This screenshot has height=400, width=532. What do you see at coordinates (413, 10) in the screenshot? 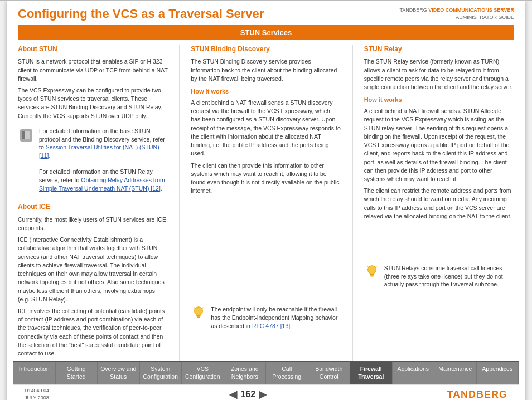
I see `brand-name: TANDBERG` at bounding box center [413, 10].